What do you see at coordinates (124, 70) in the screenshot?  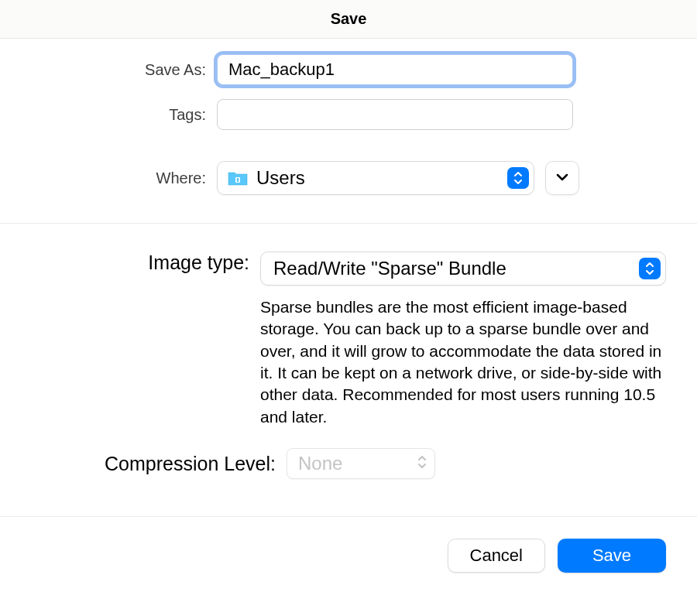 I see `save-as-label: Save As:` at bounding box center [124, 70].